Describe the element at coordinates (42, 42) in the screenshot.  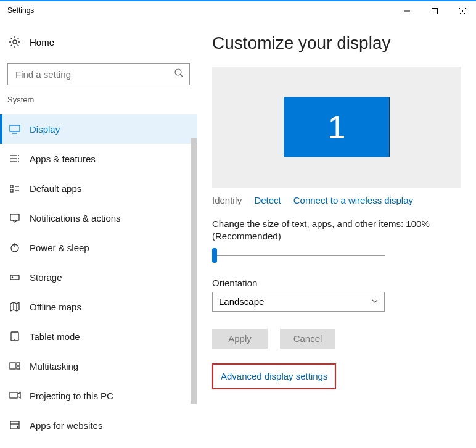
I see `home-label: Home` at that location.